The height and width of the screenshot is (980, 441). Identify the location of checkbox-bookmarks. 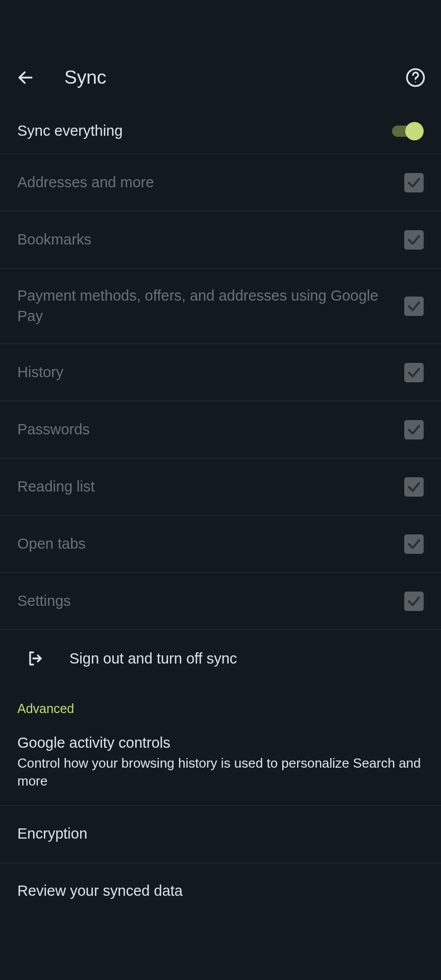
(414, 240).